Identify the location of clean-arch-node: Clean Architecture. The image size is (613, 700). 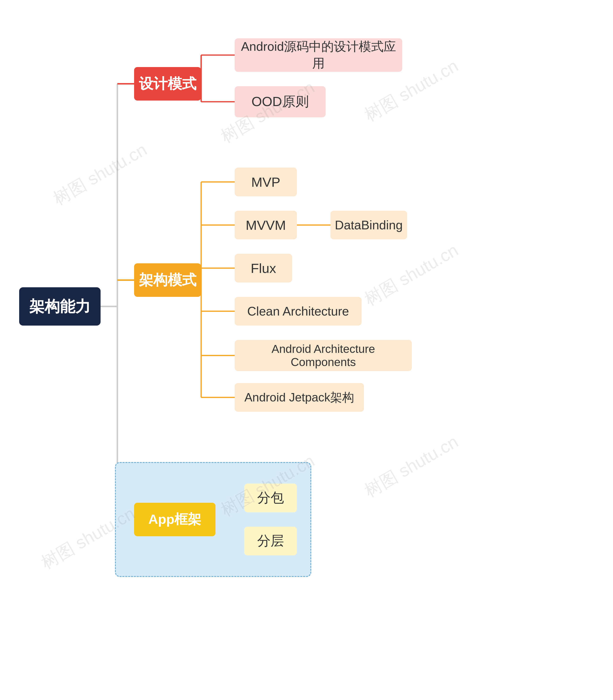
(298, 311).